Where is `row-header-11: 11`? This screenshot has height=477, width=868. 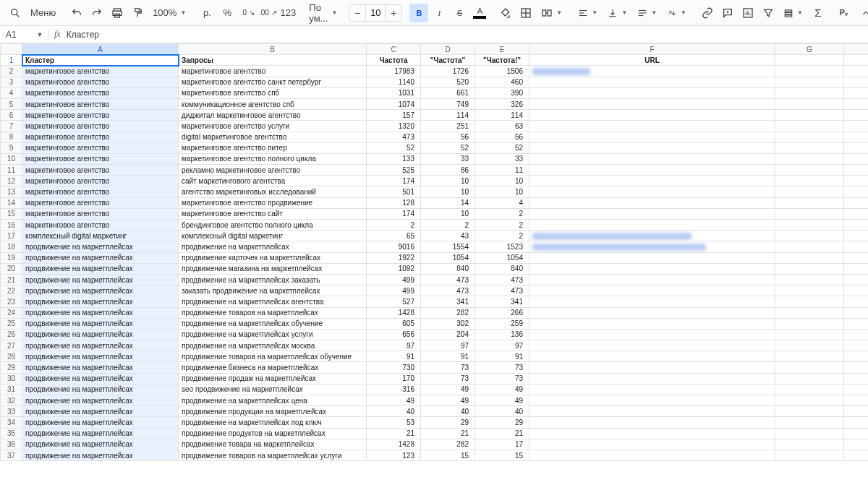 row-header-11: 11 is located at coordinates (12, 171).